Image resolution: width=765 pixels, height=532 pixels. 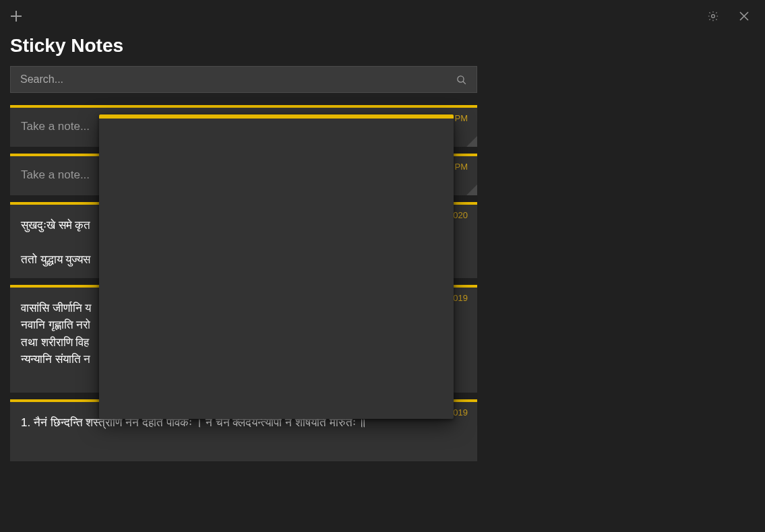 What do you see at coordinates (244, 79) in the screenshot?
I see `search-bar` at bounding box center [244, 79].